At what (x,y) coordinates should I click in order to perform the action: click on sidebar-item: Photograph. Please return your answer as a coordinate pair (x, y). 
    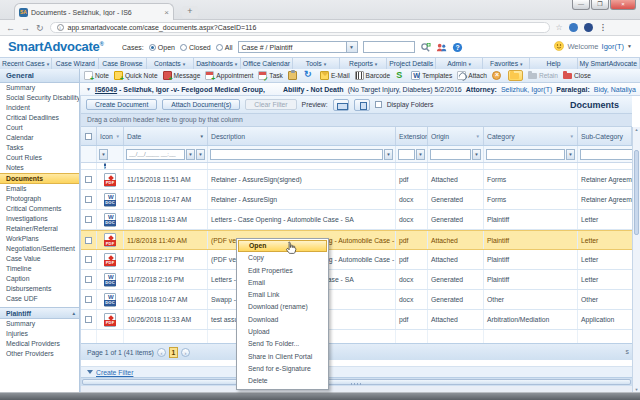
    Looking at the image, I should click on (40, 199).